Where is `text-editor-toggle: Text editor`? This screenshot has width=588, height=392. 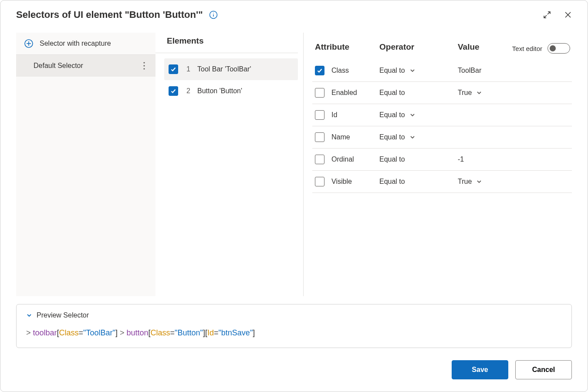 text-editor-toggle: Text editor is located at coordinates (541, 48).